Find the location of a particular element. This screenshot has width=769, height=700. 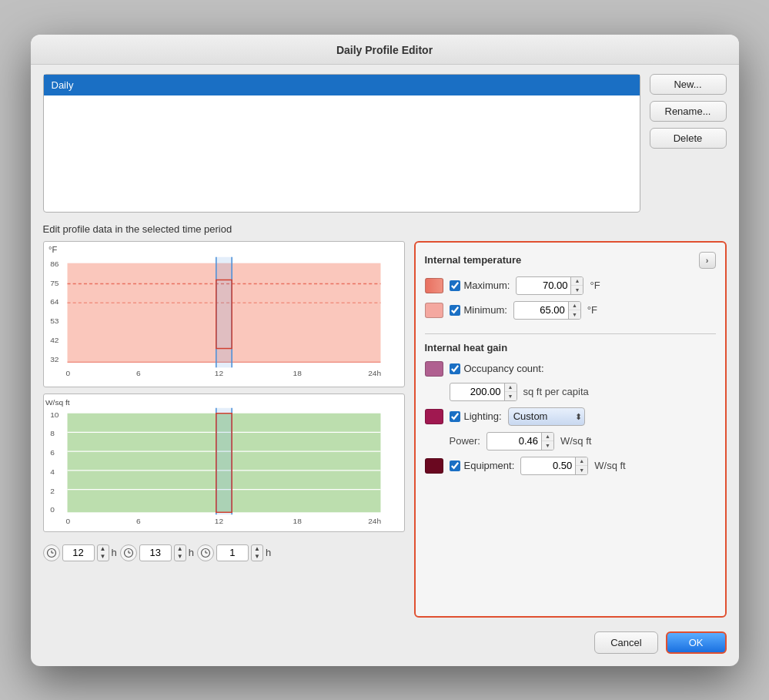

dialog-title: Daily Profile Editor is located at coordinates (385, 49).